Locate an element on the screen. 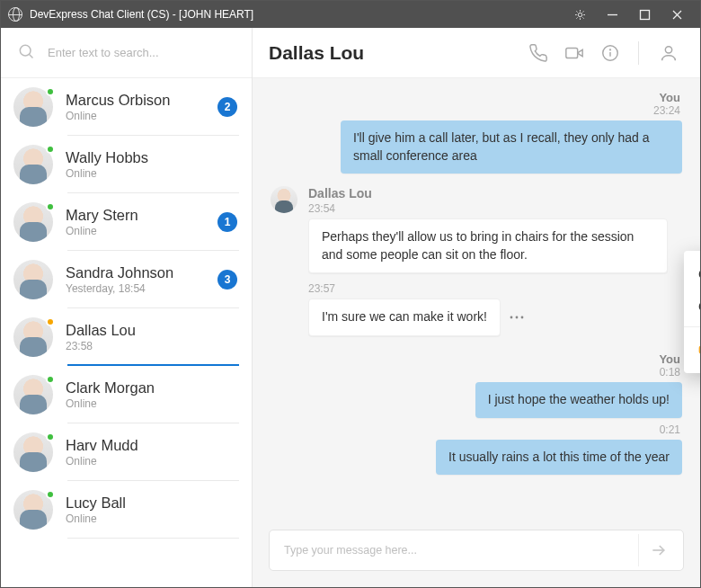 Image resolution: width=701 pixels, height=588 pixels. contact-name: Marcus Orbison is located at coordinates (142, 101).